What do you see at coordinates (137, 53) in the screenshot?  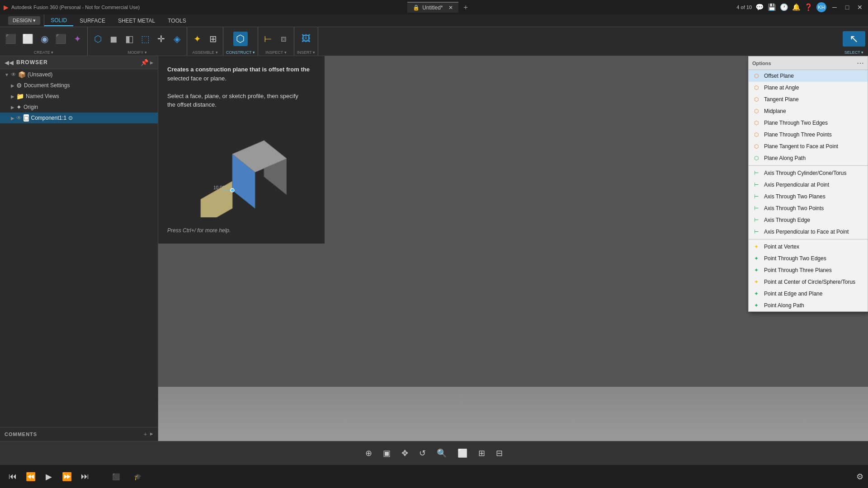 I see `modify-label: MODIFY ▾` at bounding box center [137, 53].